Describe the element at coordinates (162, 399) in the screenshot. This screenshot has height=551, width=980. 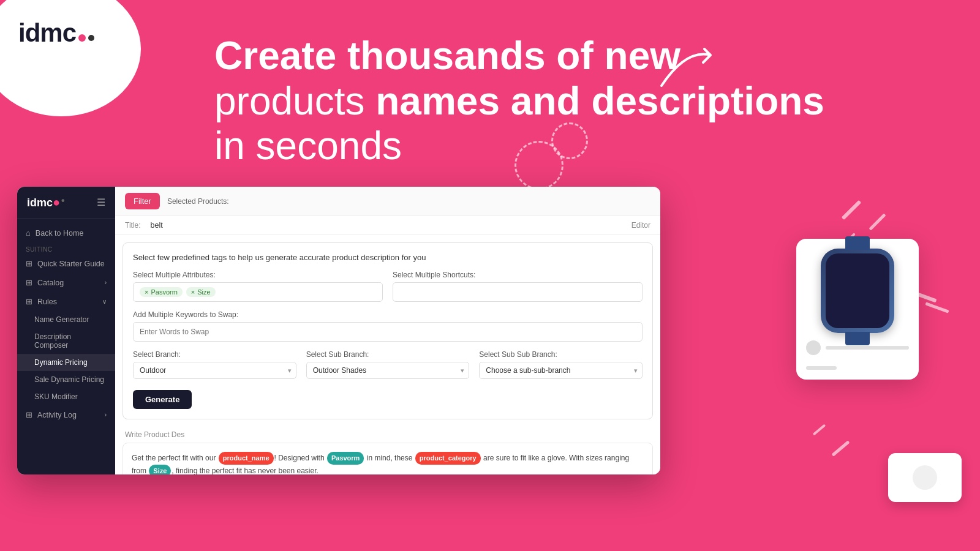
I see `generate-button: Generate` at that location.